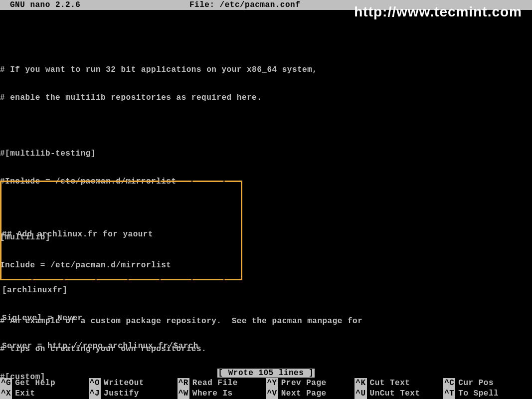  I want to click on app-name: GNU nano 2.2.6, so click(95, 5).